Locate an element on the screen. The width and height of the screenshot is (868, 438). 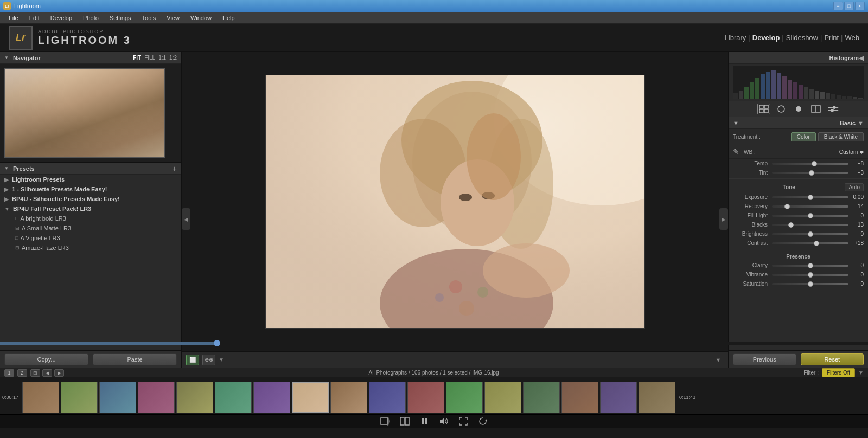
presets-add-button: + is located at coordinates (175, 169).